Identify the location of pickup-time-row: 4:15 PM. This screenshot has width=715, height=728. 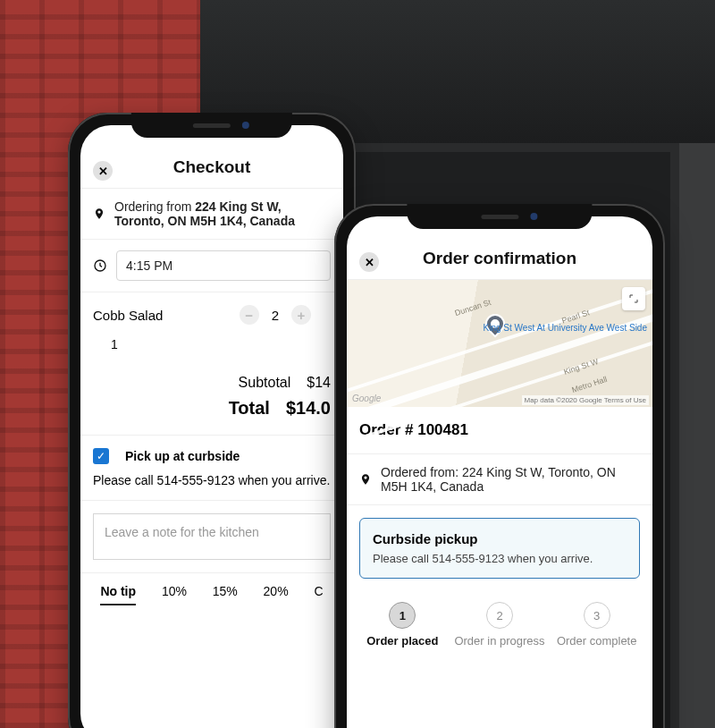
(212, 267).